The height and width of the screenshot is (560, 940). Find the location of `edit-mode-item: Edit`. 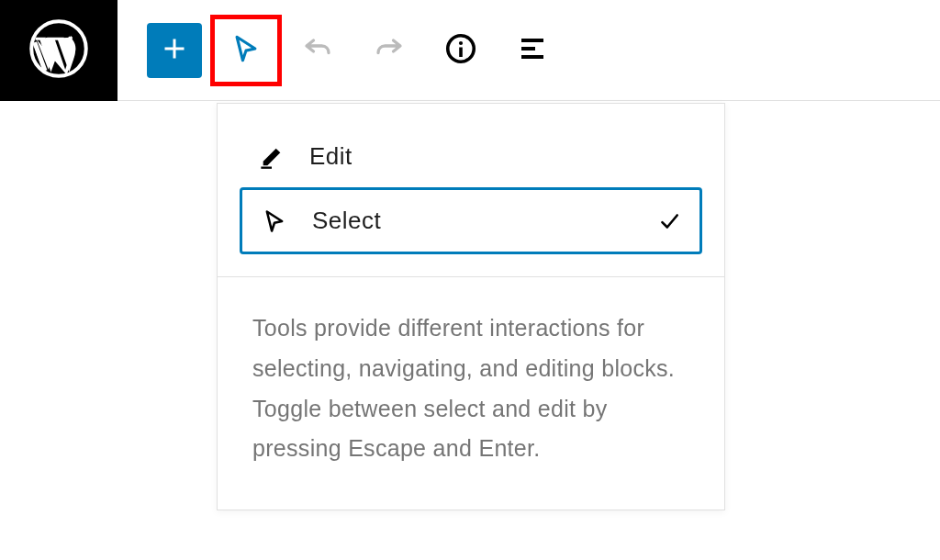

edit-mode-item: Edit is located at coordinates (471, 156).